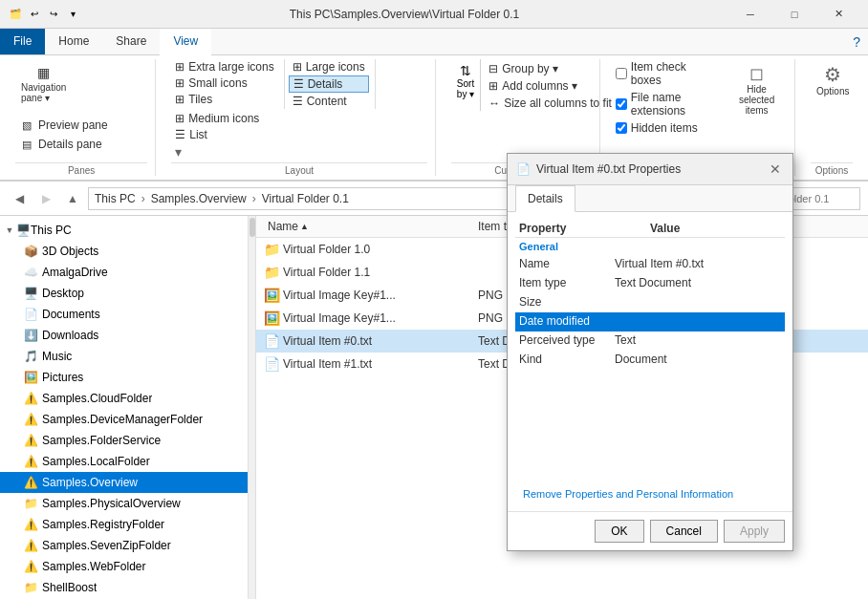 This screenshot has height=599, width=868. Describe the element at coordinates (567, 284) in the screenshot. I see `prop-key-item-type: Item type` at that location.